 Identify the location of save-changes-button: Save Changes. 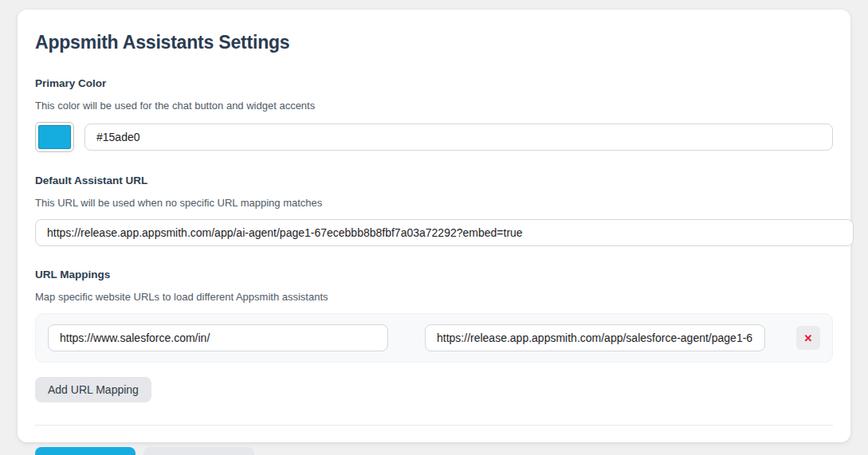
(85, 451).